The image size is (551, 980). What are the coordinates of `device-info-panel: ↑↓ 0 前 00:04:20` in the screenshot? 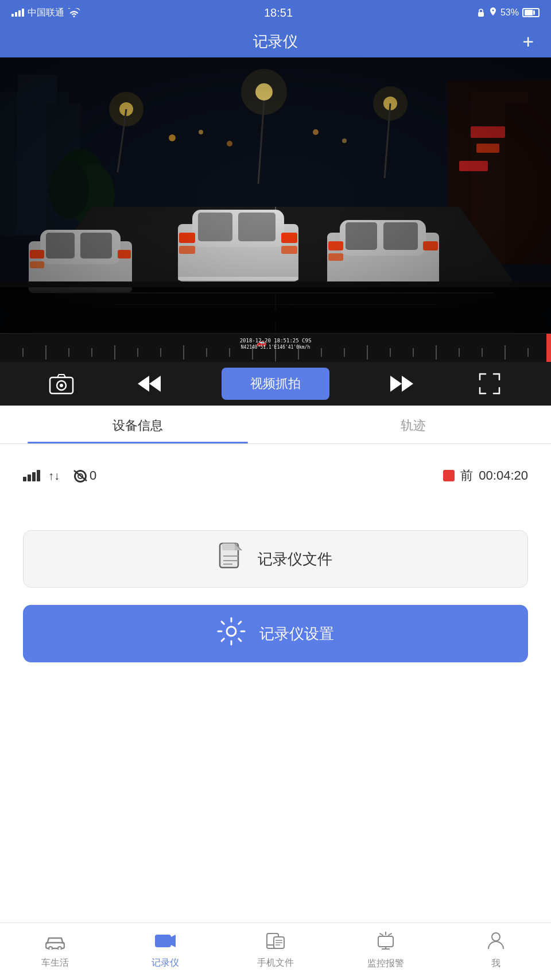 It's located at (276, 476).